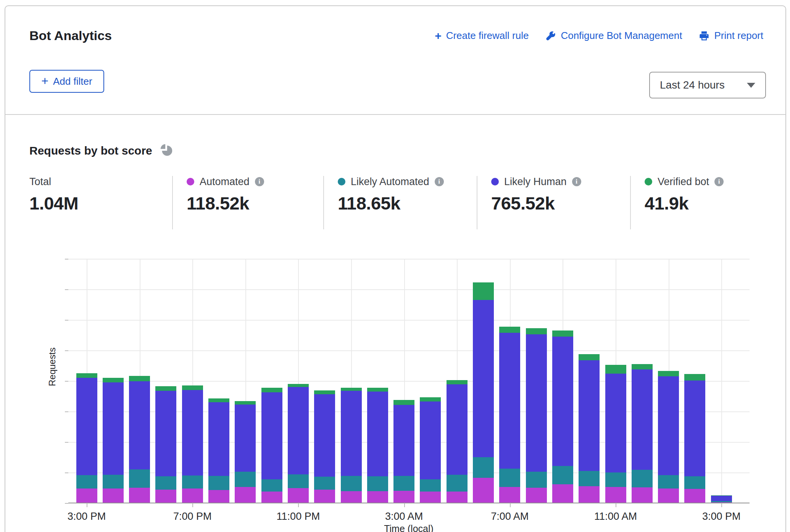  I want to click on bar-3-00-pm, so click(721, 499).